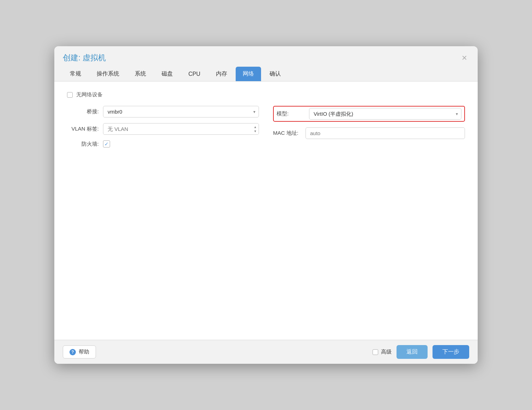 The image size is (532, 410). What do you see at coordinates (266, 74) in the screenshot?
I see `tab-bar: 常规 操作系统 系统 磁盘 CPU 内存 网络 确认` at bounding box center [266, 74].